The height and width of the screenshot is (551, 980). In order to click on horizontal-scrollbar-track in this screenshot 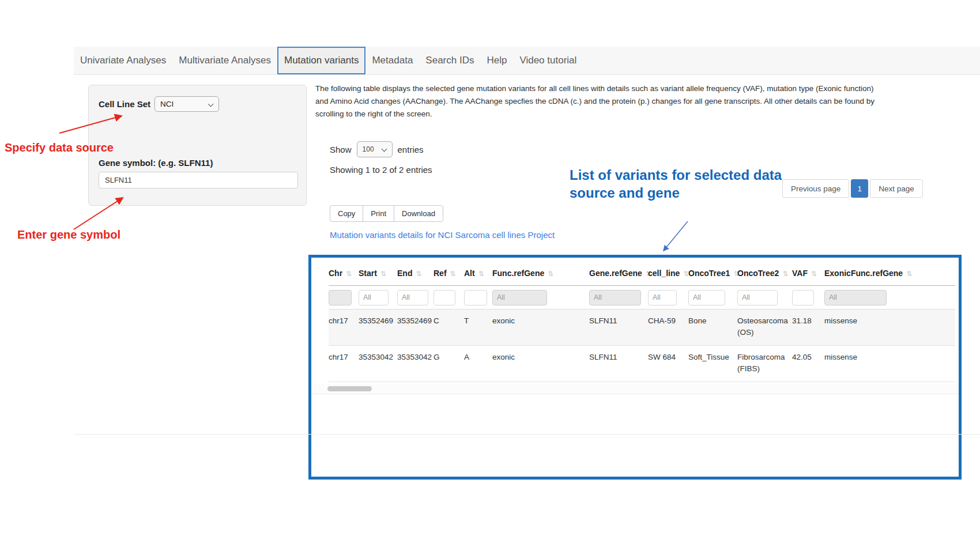, I will do `click(635, 389)`.